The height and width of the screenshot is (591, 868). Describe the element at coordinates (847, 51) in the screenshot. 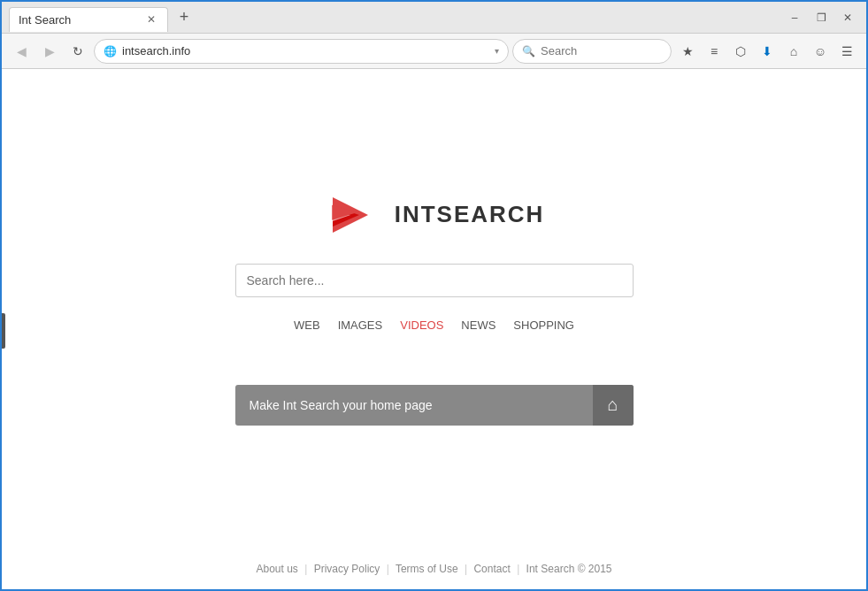

I see `menu-icon: ☰` at that location.